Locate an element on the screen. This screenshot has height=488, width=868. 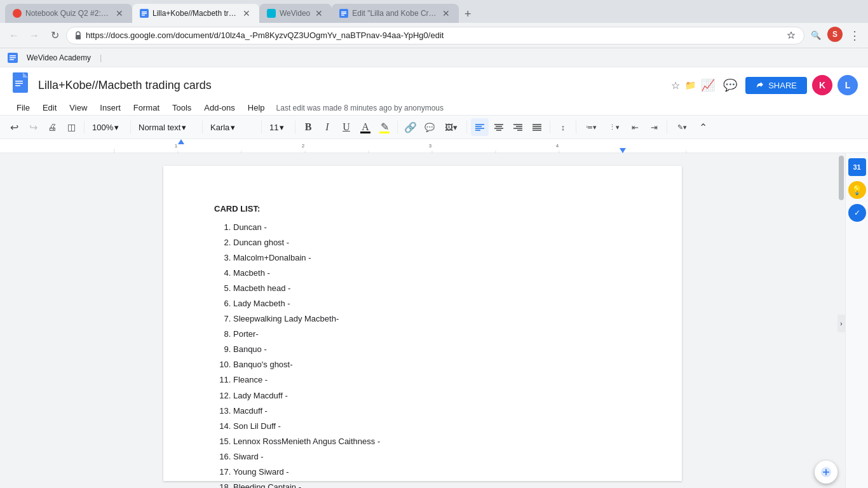
profile-icon: S is located at coordinates (835, 34).